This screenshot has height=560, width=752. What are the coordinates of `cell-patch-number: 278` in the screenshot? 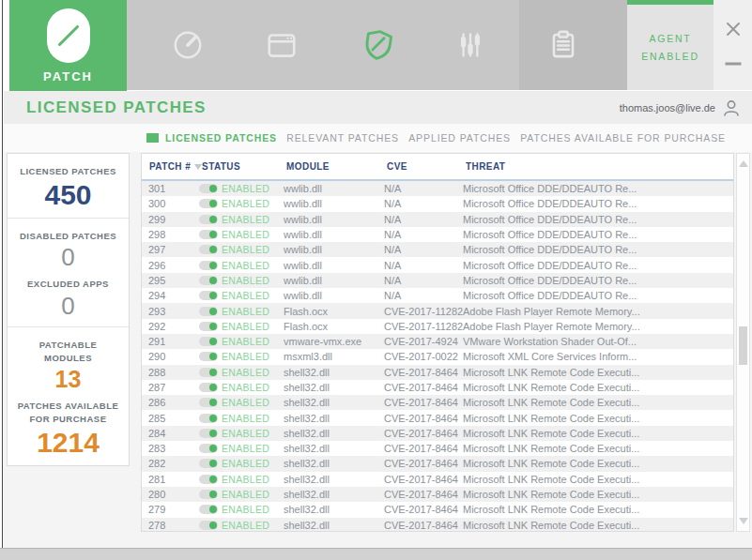 It's located at (171, 525).